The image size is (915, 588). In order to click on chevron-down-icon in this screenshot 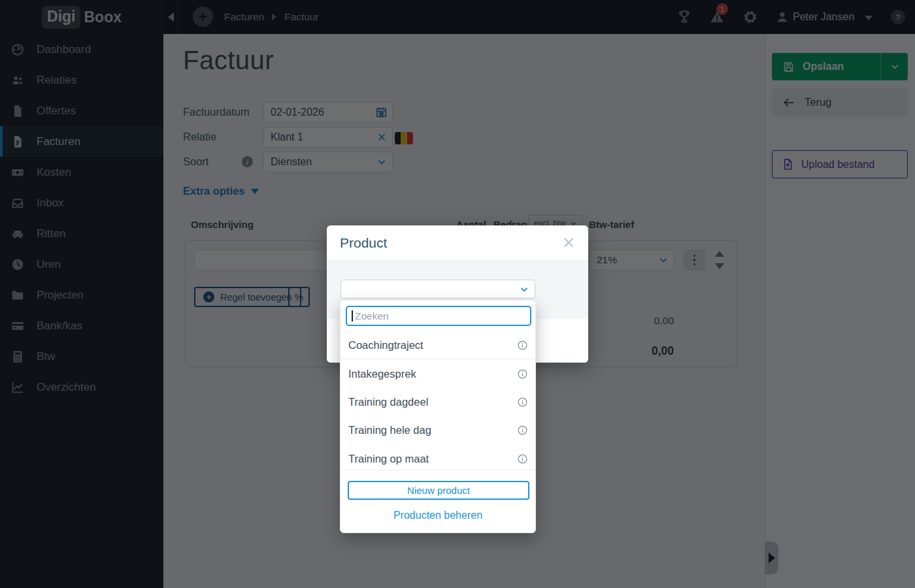, I will do `click(524, 289)`.